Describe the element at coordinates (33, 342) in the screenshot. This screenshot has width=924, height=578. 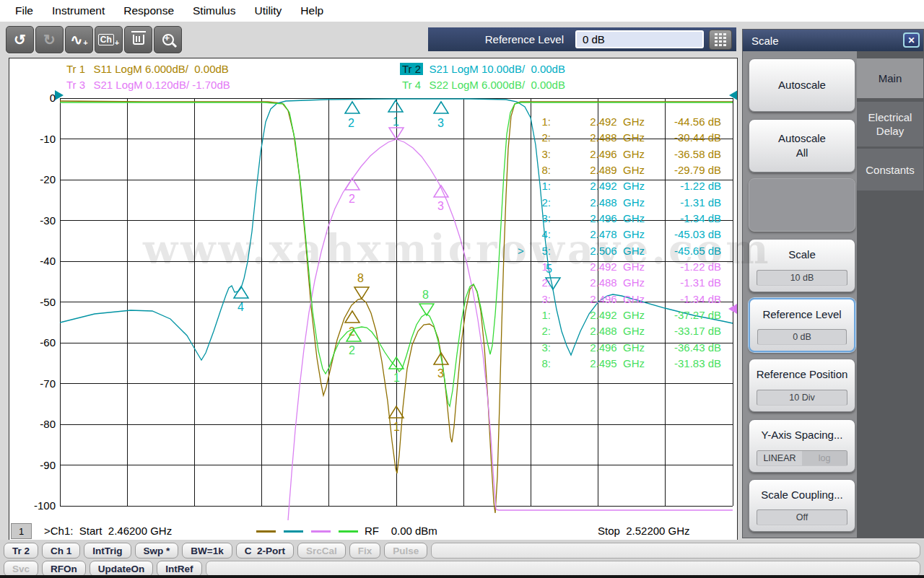
I see `y-axis-label: -60` at that location.